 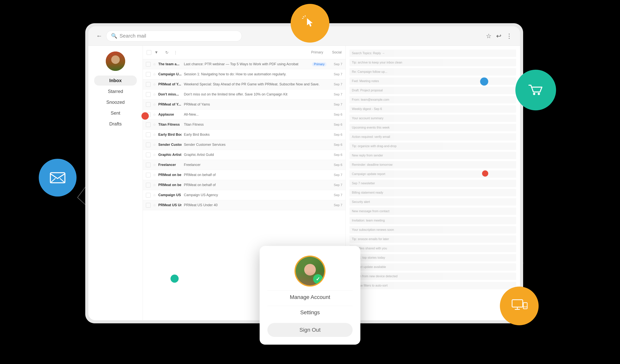 What do you see at coordinates (255, 115) in the screenshot?
I see `email-subject: All-New...` at bounding box center [255, 115].